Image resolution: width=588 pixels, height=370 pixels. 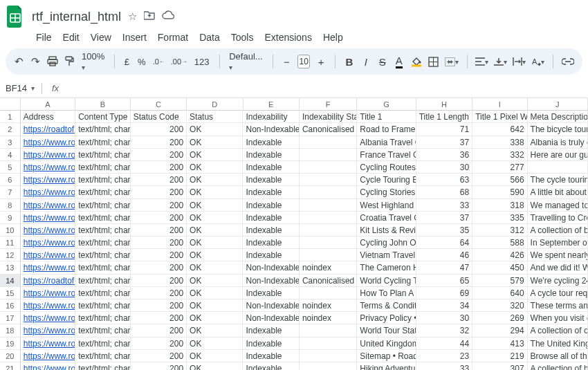 What do you see at coordinates (10, 230) in the screenshot?
I see `row-header: 10` at bounding box center [10, 230].